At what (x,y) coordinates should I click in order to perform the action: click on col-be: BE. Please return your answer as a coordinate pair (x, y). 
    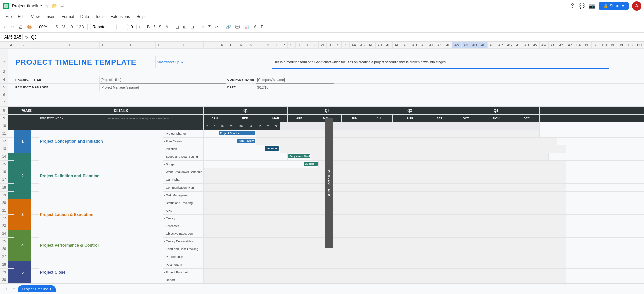
    Looking at the image, I should click on (613, 45).